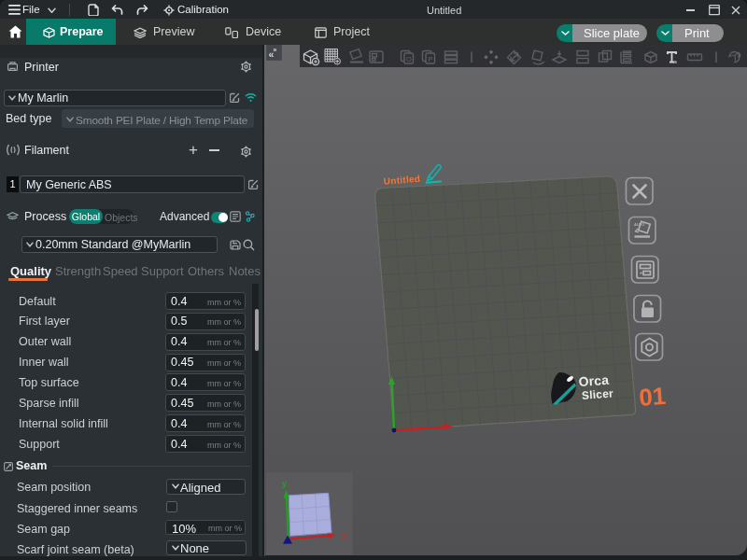 The width and height of the screenshot is (747, 560). What do you see at coordinates (598, 395) in the screenshot?
I see `svg-text: Slicer` at bounding box center [598, 395].